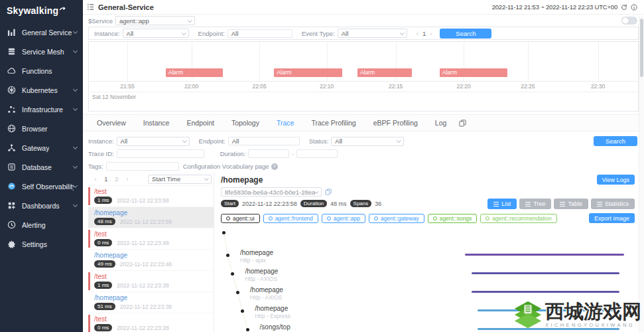 The height and width of the screenshot is (332, 644). I want to click on service-chip-agent-frontend: agent::frontend, so click(290, 218).